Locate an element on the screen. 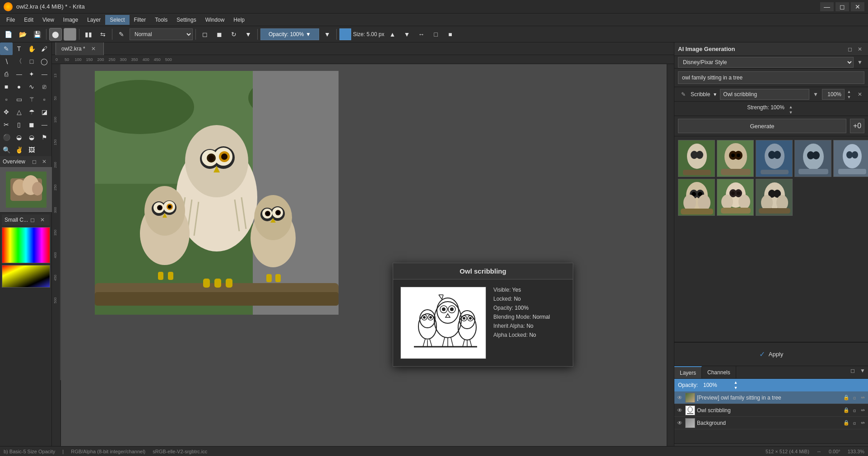  brush-icon-button: ✎ is located at coordinates (121, 34).